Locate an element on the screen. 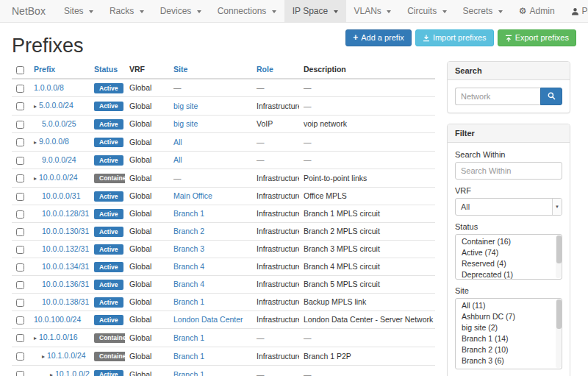 The width and height of the screenshot is (588, 376). nav-item-devices: Devices is located at coordinates (181, 11).